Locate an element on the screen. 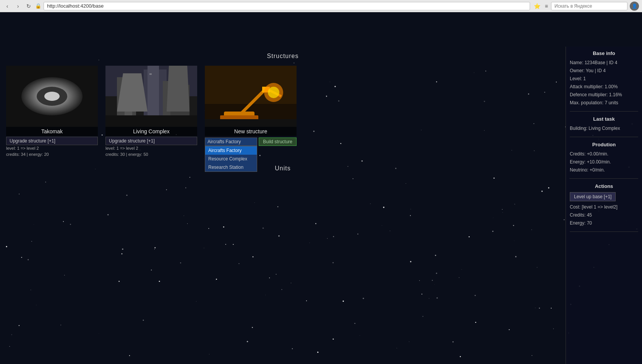 Image resolution: width=642 pixels, height=364 pixels. living-complex-card: Living Complex Upgrade structure [+1] le… is located at coordinates (151, 112).